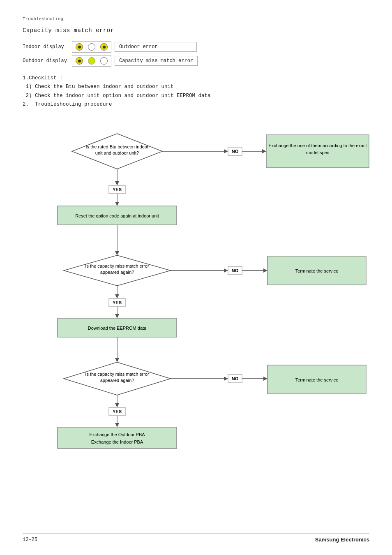 Image resolution: width=392 pixels, height=555 pixels. Describe the element at coordinates (117, 438) in the screenshot. I see `exchange-pba-box` at that location.